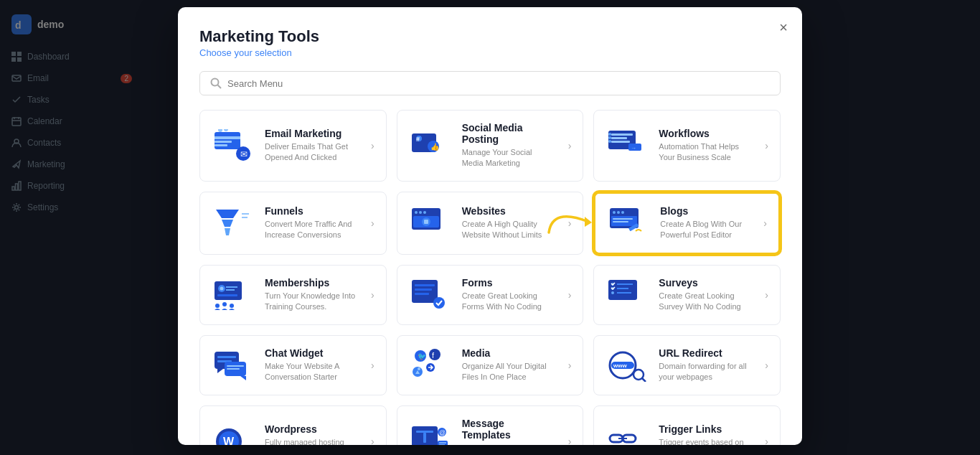 The width and height of the screenshot is (980, 455). I want to click on websites-content: Websites Create A High Quality Website W…, so click(509, 223).